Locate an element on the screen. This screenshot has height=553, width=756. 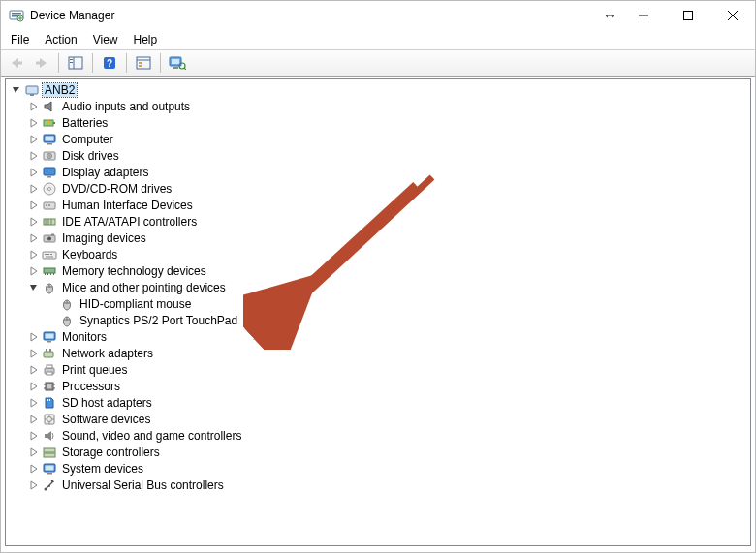
tree-item-label: Software devices is located at coordinates (107, 419).